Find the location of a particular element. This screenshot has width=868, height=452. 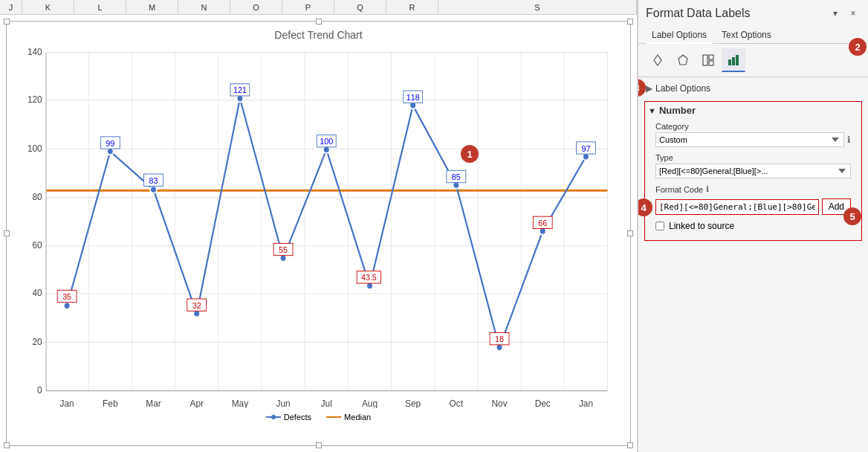

category-label: Category is located at coordinates (754, 126).